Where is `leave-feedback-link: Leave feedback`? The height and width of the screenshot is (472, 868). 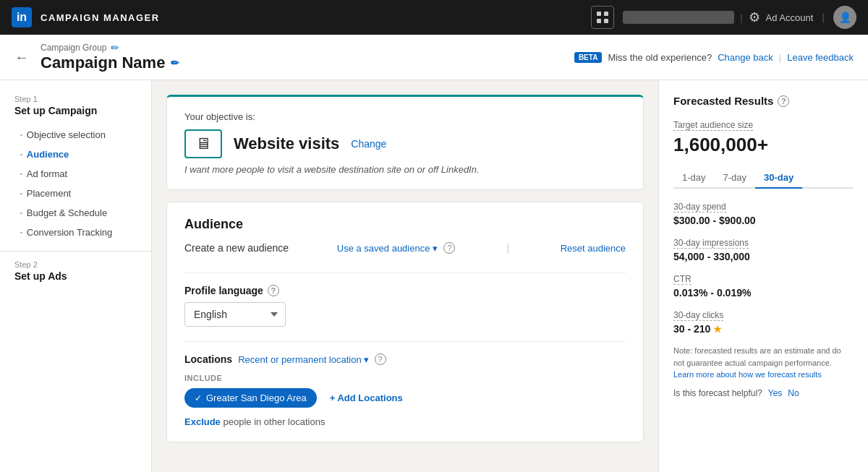
leave-feedback-link: Leave feedback is located at coordinates (820, 58).